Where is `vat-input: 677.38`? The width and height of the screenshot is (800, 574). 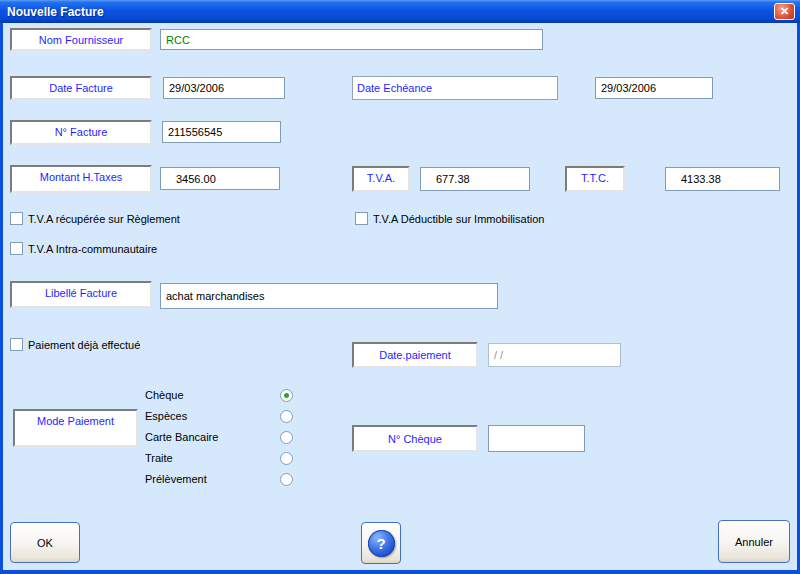
vat-input: 677.38 is located at coordinates (475, 179).